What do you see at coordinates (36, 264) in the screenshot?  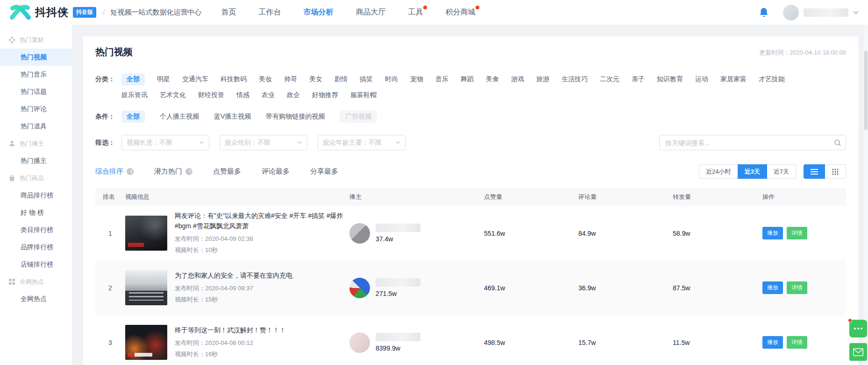 I see `sidebar-item-shop-ranking: 店铺排行榜` at bounding box center [36, 264].